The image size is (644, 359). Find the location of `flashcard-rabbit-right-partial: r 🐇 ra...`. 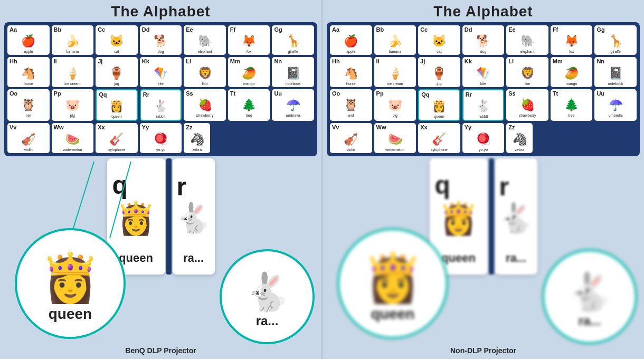

flashcard-rabbit-right-partial: r 🐇 ra... is located at coordinates (516, 216).